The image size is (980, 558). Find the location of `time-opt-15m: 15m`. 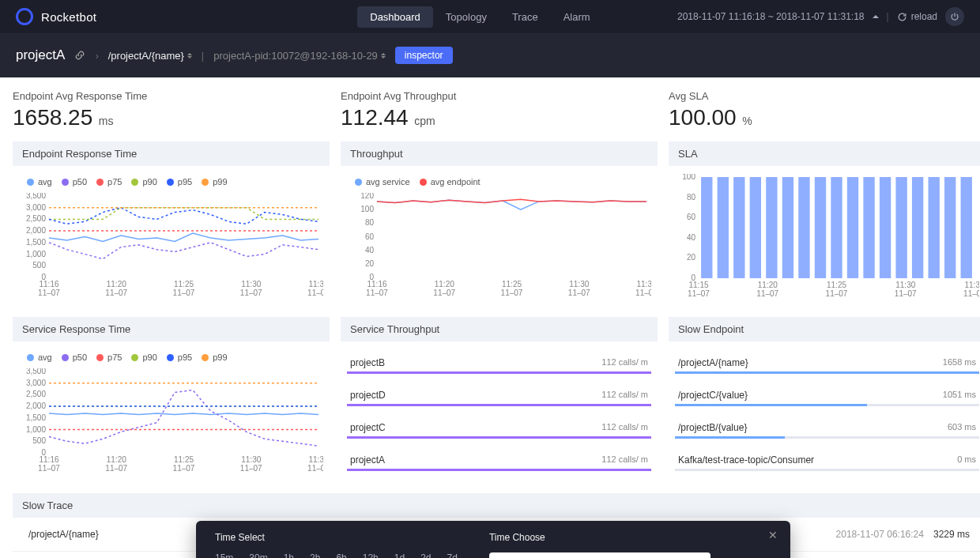

time-opt-15m: 15m is located at coordinates (224, 555).